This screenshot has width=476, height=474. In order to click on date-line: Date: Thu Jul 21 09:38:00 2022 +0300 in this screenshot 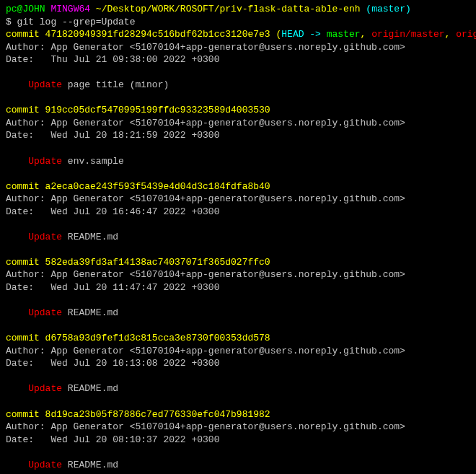, I will do `click(113, 59)`.